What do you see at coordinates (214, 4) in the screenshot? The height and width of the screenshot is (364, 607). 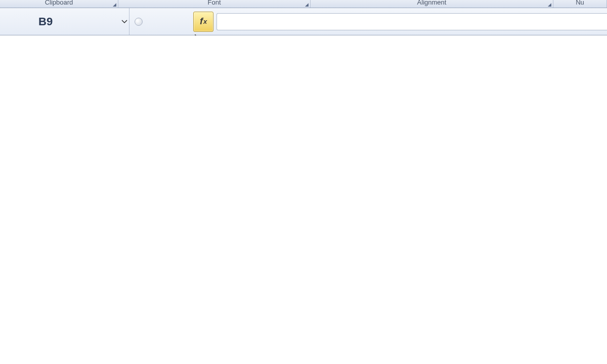 I see `ribbon-group-font: Font ◢` at bounding box center [214, 4].